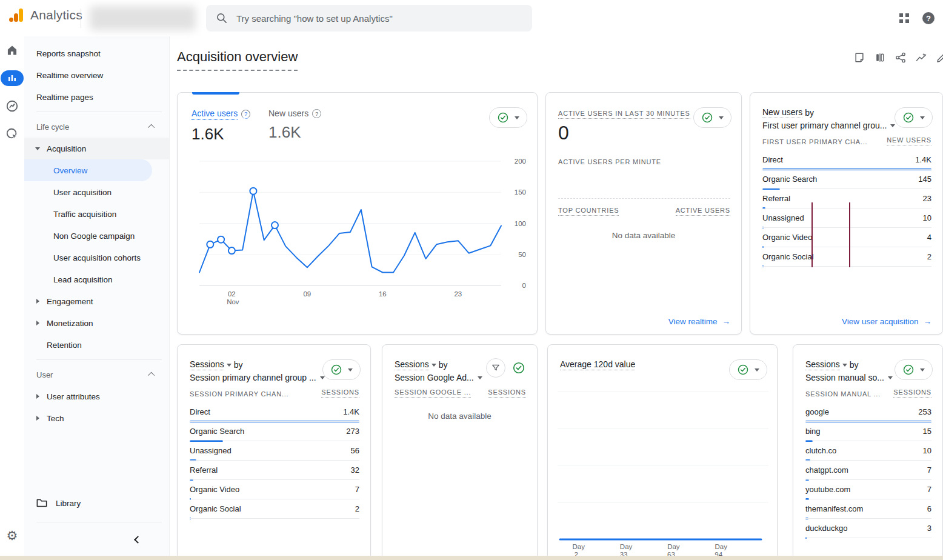 This screenshot has height=560, width=943. Describe the element at coordinates (97, 127) in the screenshot. I see `sidebar-section-life-cycle: Life cycle` at that location.